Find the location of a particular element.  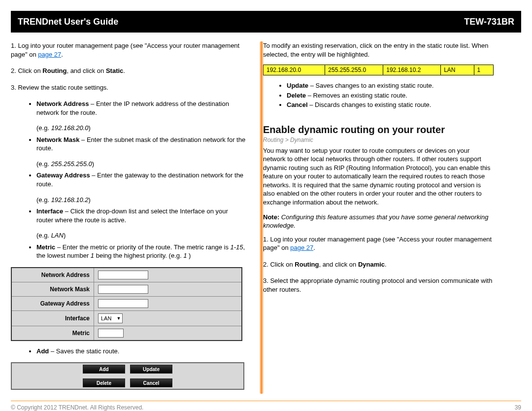

ops-bullets: Update – Saves changes to an existing st… is located at coordinates (378, 96).